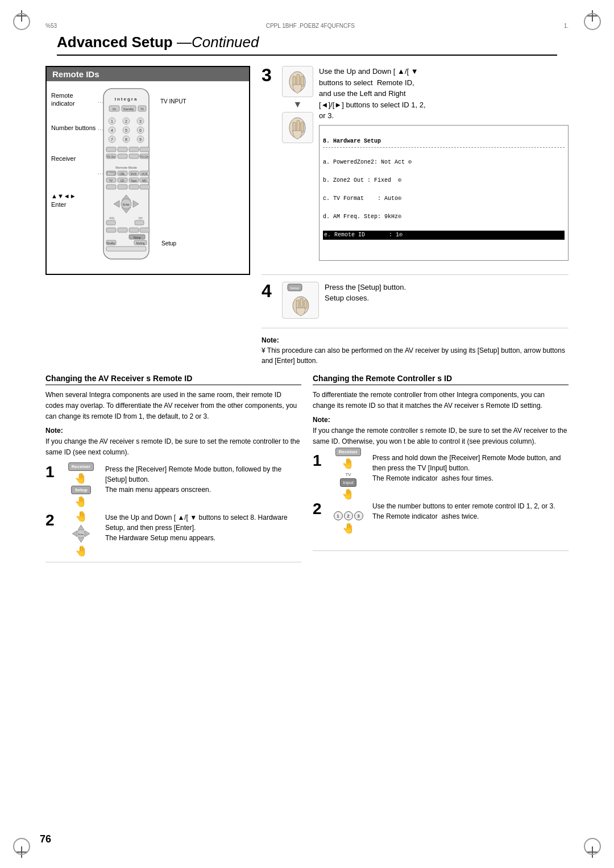  What do you see at coordinates (112, 122) in the screenshot?
I see `svg-text: 1` at bounding box center [112, 122].